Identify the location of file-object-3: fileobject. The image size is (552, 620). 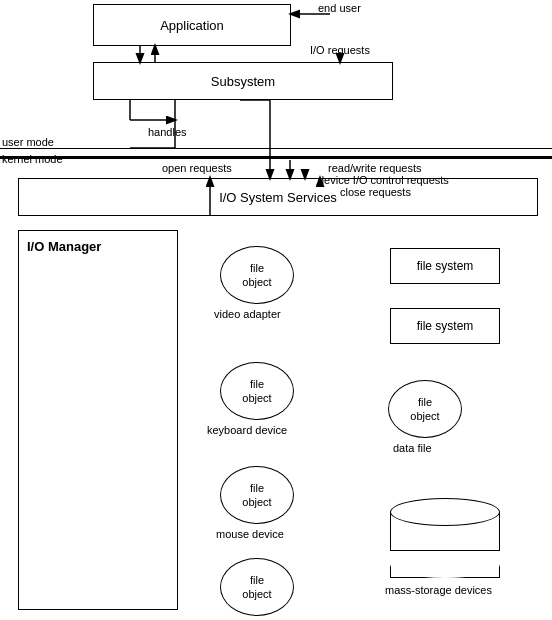
(257, 495).